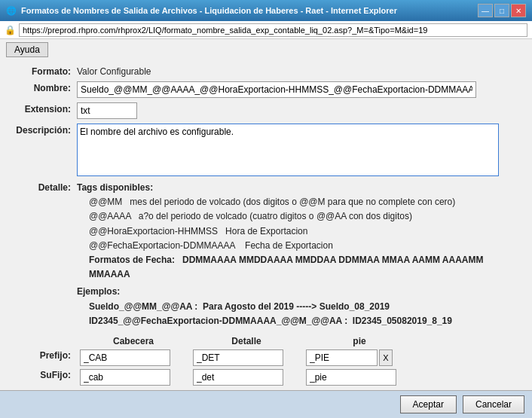 The height and width of the screenshot is (418, 532). I want to click on window-title: Formatos de Nombres de Salida de Archivo…, so click(209, 11).